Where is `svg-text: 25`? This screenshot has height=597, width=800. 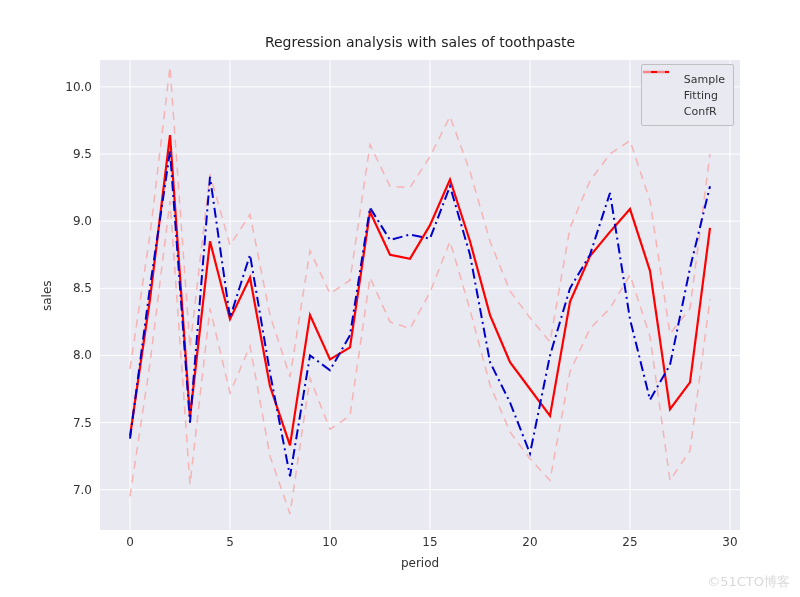 svg-text: 25 is located at coordinates (630, 542).